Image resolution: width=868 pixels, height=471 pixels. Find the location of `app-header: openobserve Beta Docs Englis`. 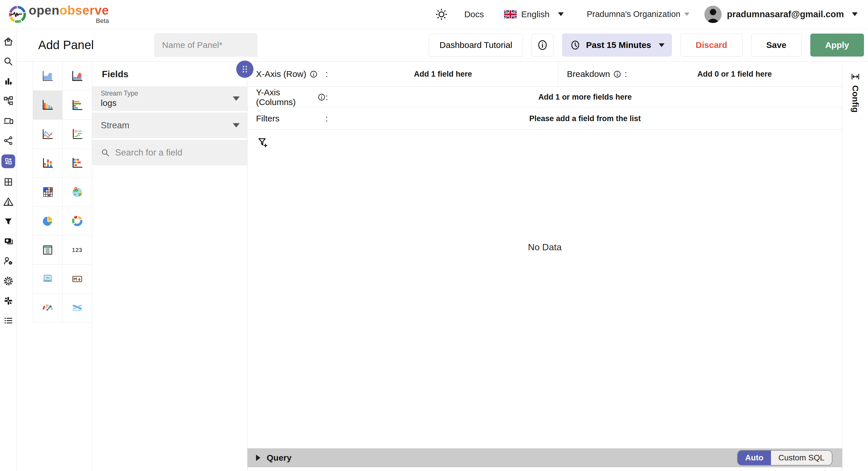

app-header: openobserve Beta Docs Englis is located at coordinates (434, 14).